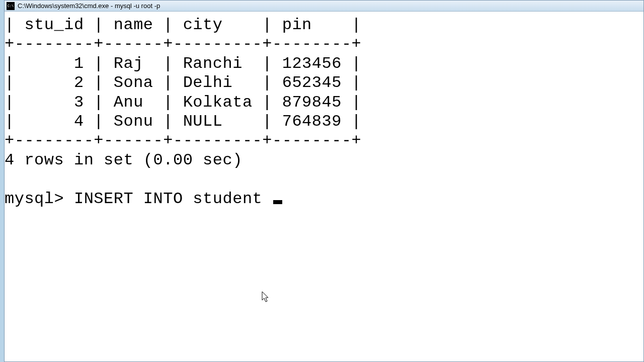 Image resolution: width=644 pixels, height=362 pixels. Describe the element at coordinates (297, 25) in the screenshot. I see `col-header-pin: pin` at that location.